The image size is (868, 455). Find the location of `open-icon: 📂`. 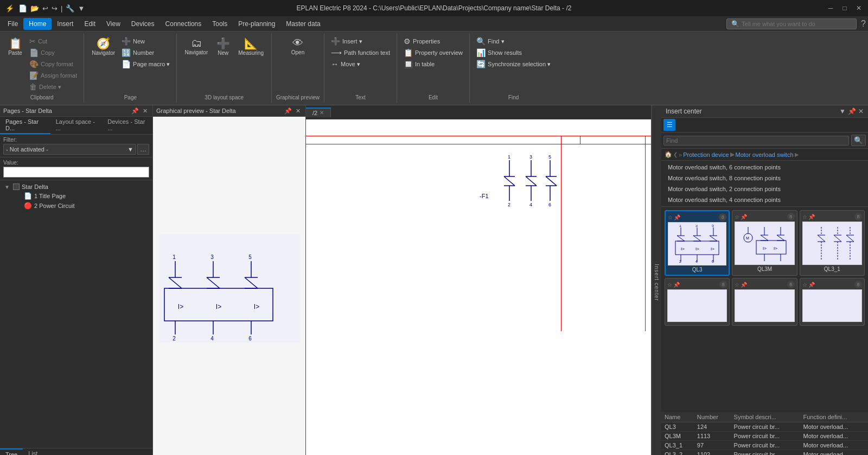

open-icon: 📂 is located at coordinates (35, 9).